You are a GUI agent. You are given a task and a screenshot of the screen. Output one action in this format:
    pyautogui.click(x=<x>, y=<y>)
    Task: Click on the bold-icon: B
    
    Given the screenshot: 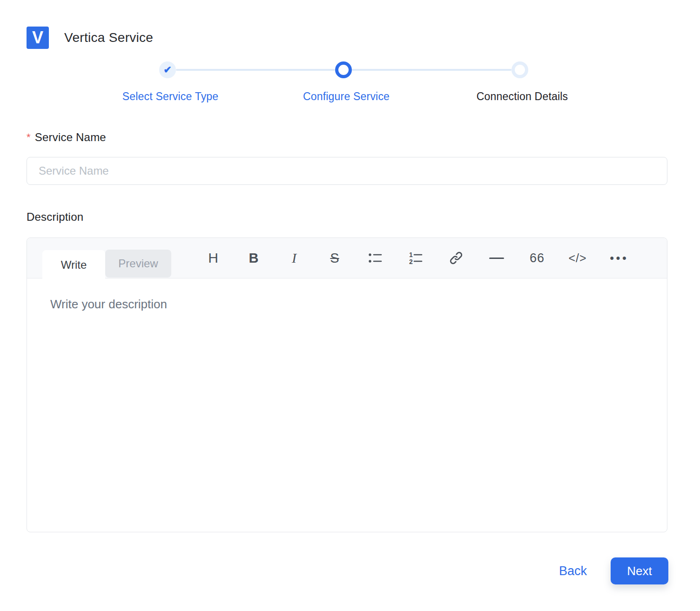 What is the action you would take?
    pyautogui.click(x=254, y=258)
    